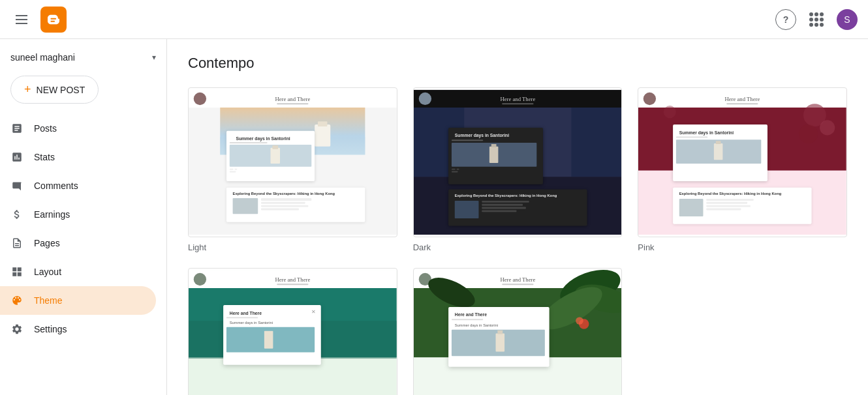 The width and height of the screenshot is (868, 395). Describe the element at coordinates (48, 300) in the screenshot. I see `theme-label: Theme` at that location.